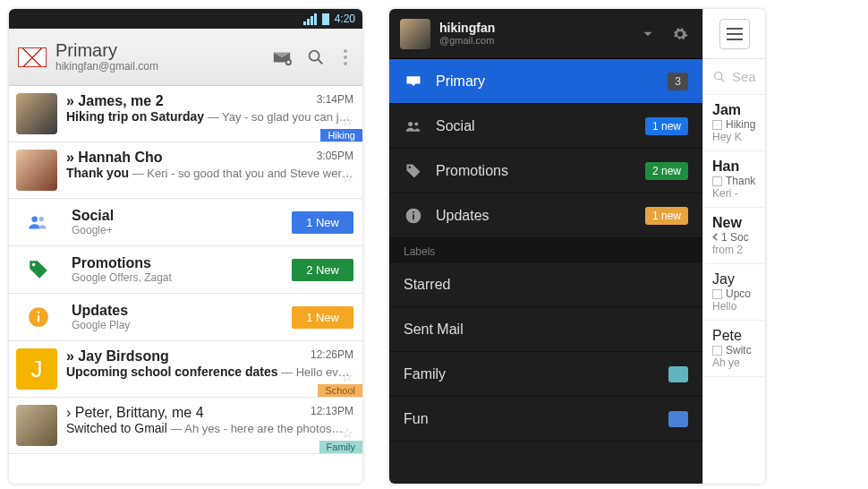 The height and width of the screenshot is (489, 868). Describe the element at coordinates (745, 77) in the screenshot. I see `search-placeholder: Sea` at that location.